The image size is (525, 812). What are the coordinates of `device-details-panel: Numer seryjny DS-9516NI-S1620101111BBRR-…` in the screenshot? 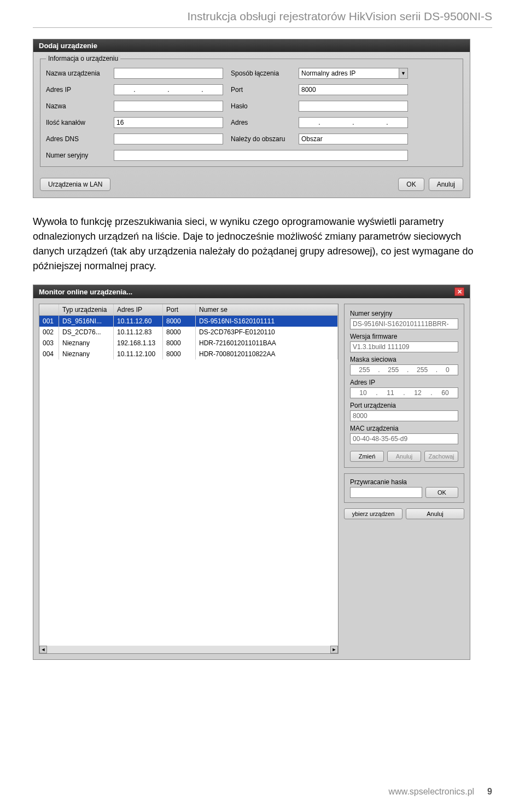 It's located at (404, 479).